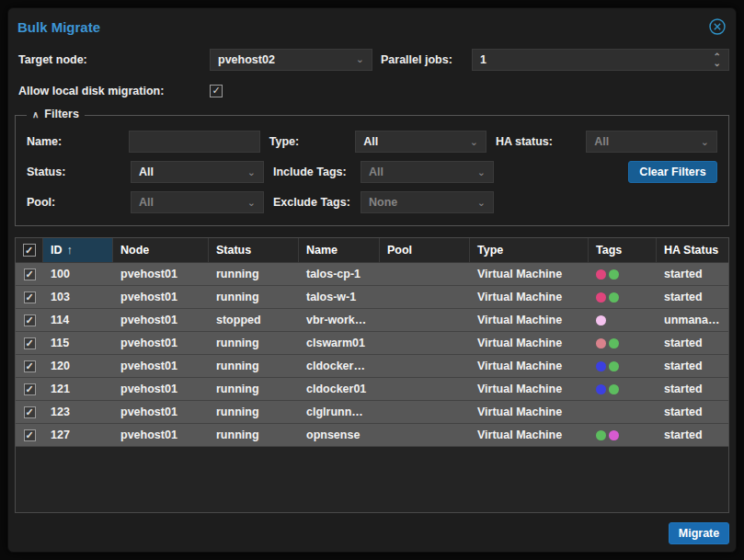 This screenshot has height=560, width=744. I want to click on table-row: 123 pvehost01 running clglrunn… Virtual …, so click(372, 412).